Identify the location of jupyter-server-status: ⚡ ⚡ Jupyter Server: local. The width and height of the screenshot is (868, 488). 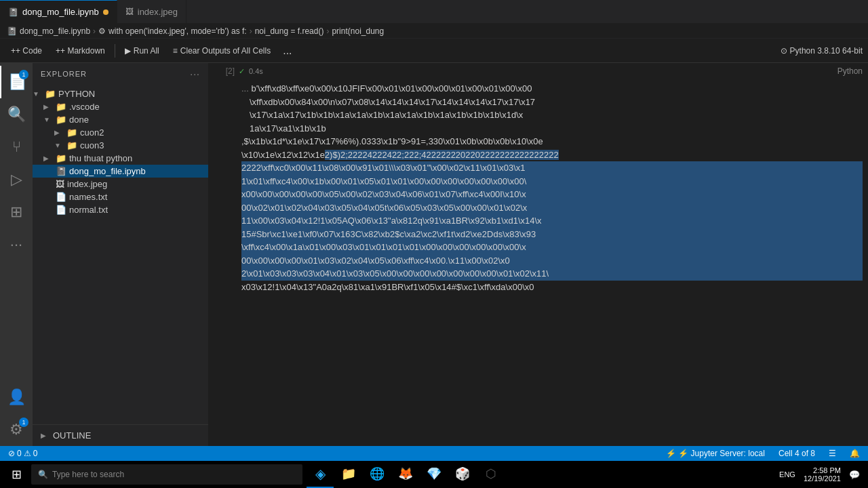
(715, 453).